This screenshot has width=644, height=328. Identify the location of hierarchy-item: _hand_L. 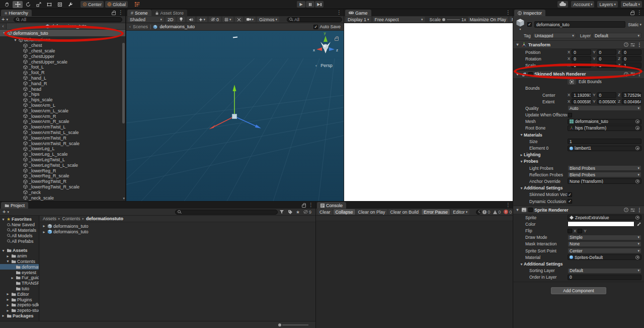
(62, 79).